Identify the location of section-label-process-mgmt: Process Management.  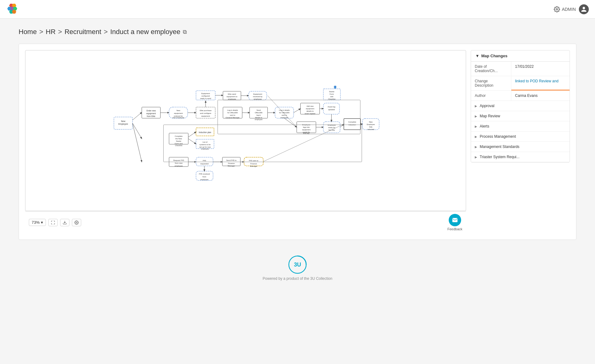
(498, 136).